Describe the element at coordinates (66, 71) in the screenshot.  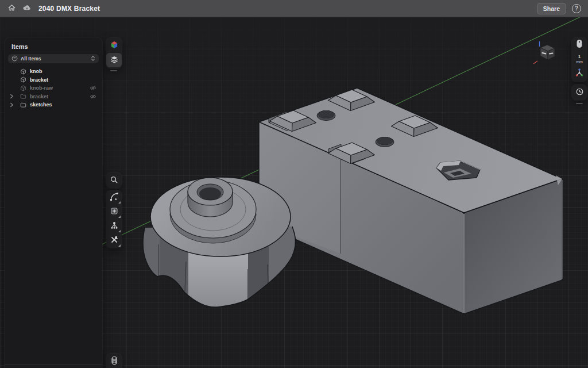
I see `item-label: knob` at that location.